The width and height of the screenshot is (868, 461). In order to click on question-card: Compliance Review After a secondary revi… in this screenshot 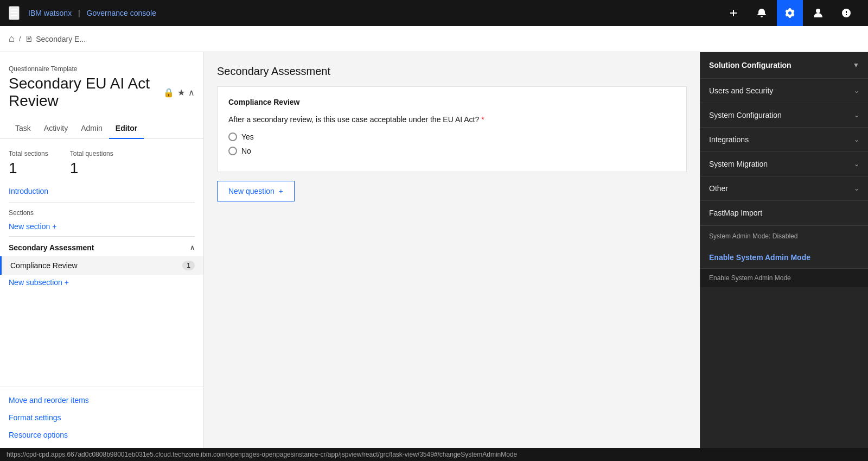, I will do `click(452, 129)`.